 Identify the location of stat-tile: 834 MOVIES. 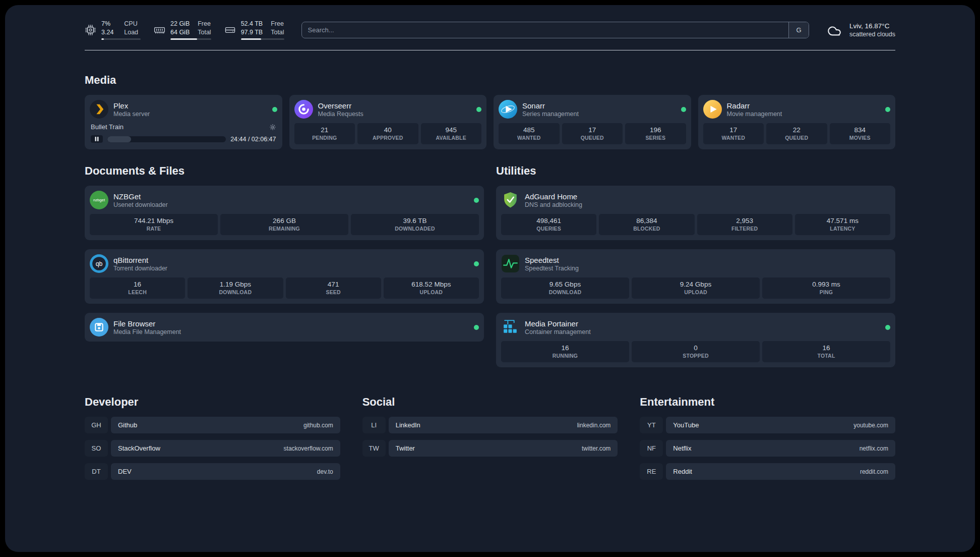
(860, 134).